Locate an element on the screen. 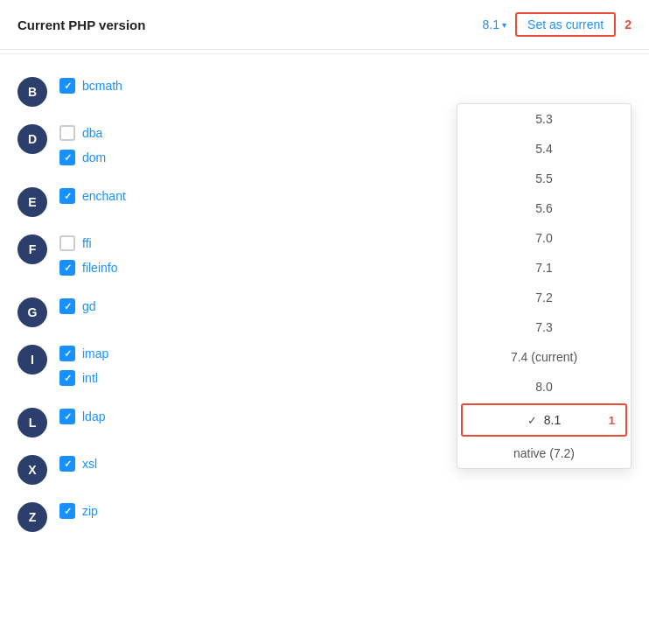  extension-label: fileinfo is located at coordinates (100, 268).